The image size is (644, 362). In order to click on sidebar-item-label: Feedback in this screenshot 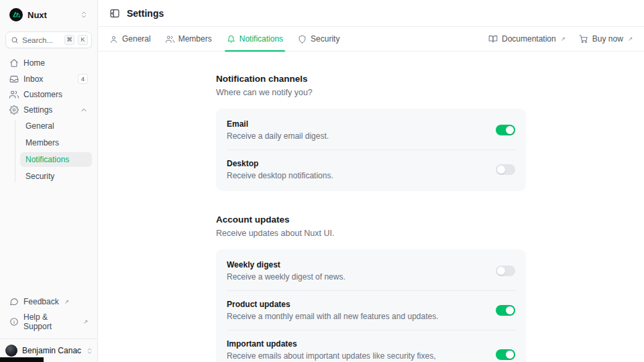, I will do `click(42, 302)`.